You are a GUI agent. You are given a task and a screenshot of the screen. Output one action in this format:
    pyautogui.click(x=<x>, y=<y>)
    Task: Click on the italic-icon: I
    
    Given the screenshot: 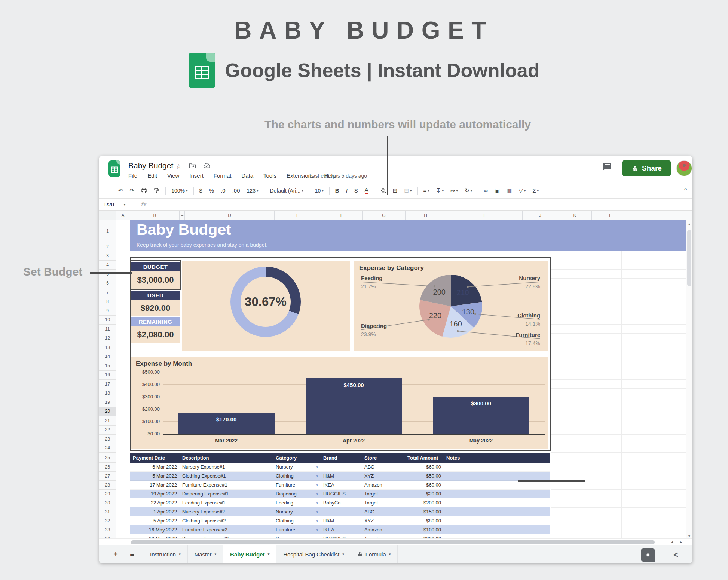 What is the action you would take?
    pyautogui.click(x=347, y=191)
    